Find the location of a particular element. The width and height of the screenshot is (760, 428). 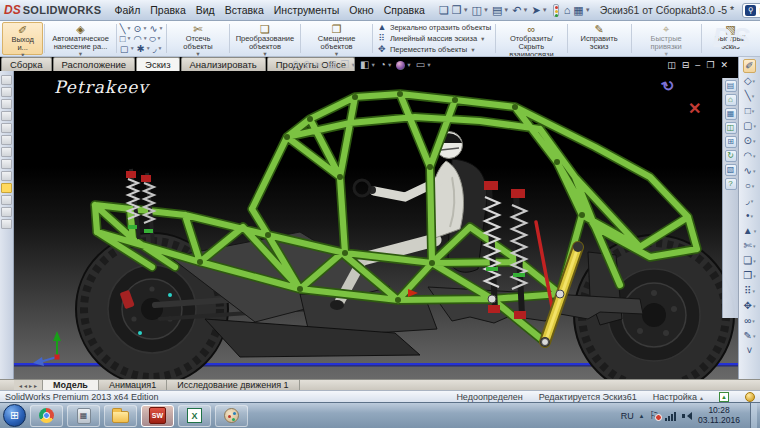

tab-Эскиз: Эскиз is located at coordinates (158, 64).